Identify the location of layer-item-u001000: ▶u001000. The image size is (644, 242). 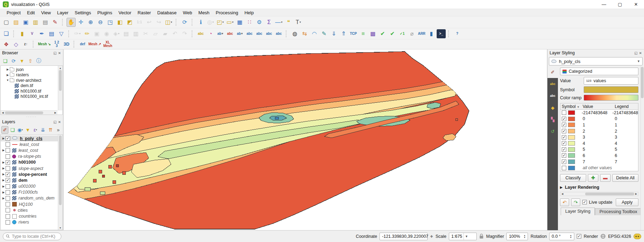
(31, 187).